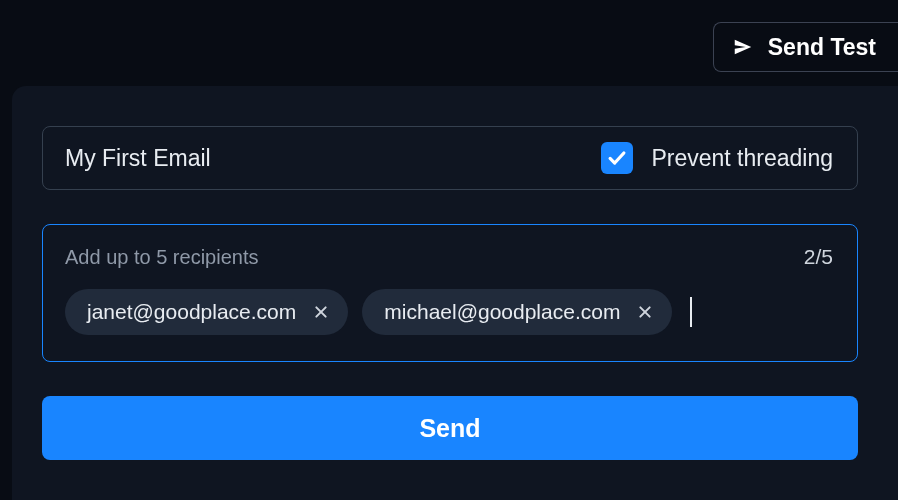 The height and width of the screenshot is (500, 898). I want to click on checkbox-checked-icon, so click(617, 158).